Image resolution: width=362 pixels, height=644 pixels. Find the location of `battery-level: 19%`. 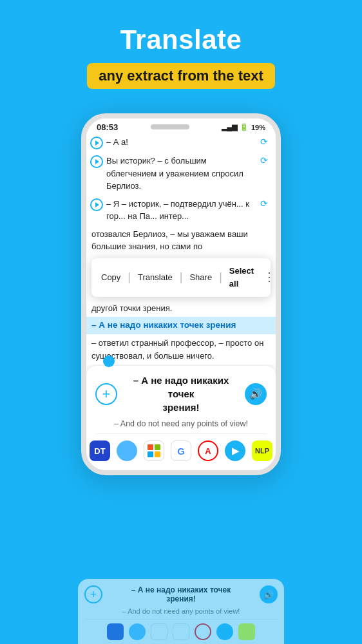

battery-level: 19% is located at coordinates (258, 128).